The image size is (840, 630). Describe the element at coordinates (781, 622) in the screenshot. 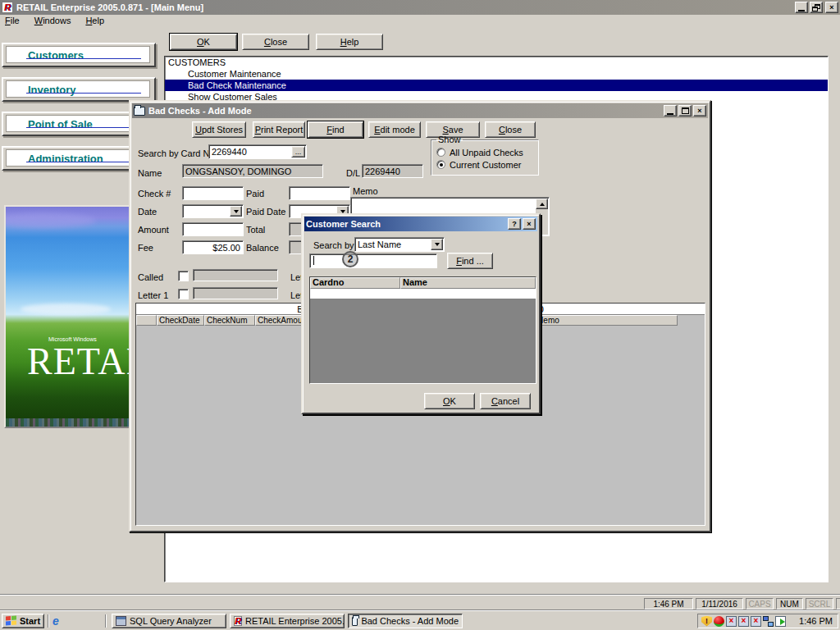

I see `scheduled-task-icon` at that location.